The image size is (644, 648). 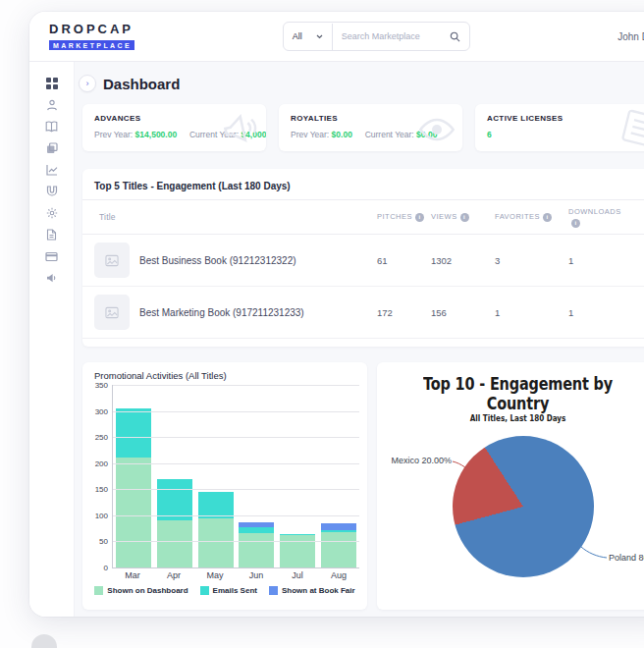 What do you see at coordinates (52, 257) in the screenshot?
I see `sidebar-item-billing` at bounding box center [52, 257].